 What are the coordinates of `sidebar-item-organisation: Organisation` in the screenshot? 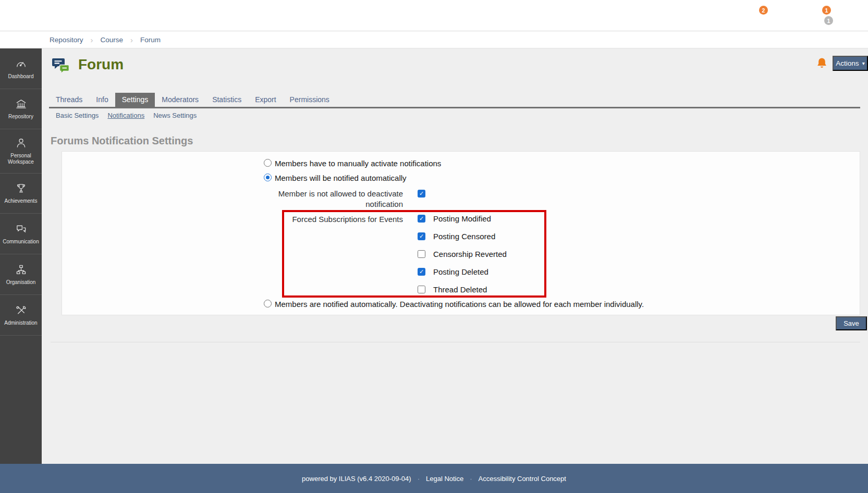 It's located at (21, 275).